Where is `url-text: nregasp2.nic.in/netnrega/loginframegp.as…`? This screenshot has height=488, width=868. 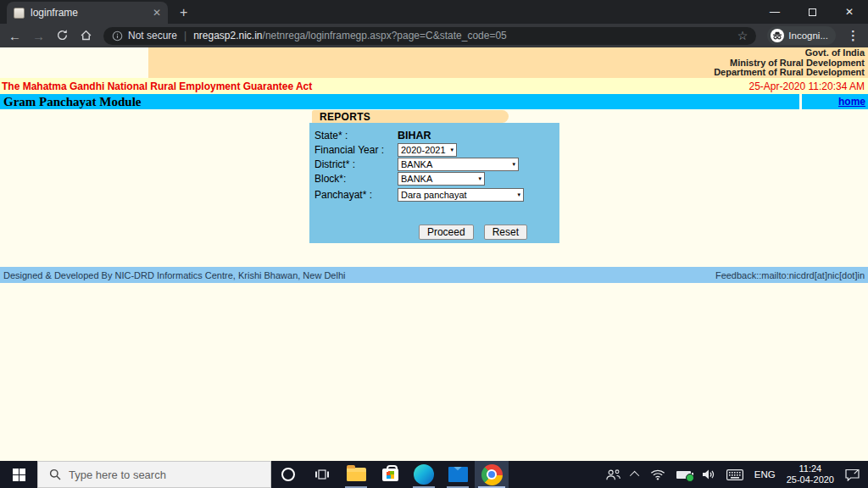
url-text: nregasp2.nic.in/netnrega/loginframegp.as… is located at coordinates (463, 36).